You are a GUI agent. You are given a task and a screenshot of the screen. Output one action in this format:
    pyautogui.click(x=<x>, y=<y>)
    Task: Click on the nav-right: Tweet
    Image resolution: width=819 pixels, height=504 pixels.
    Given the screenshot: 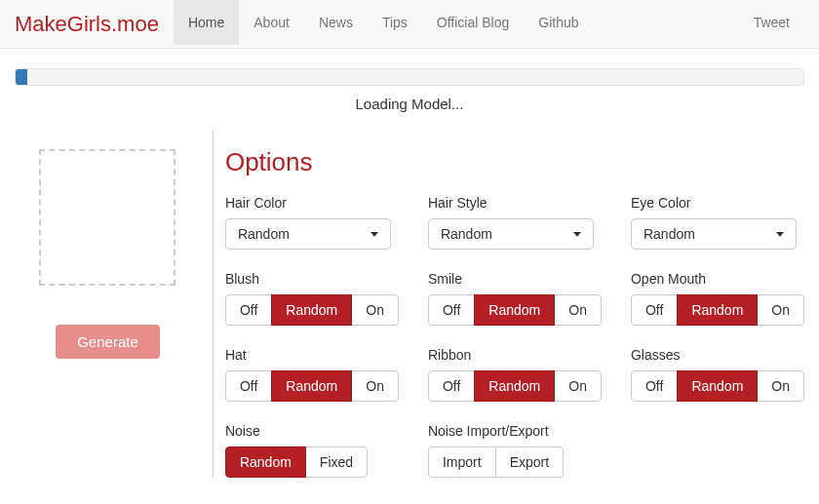 What is the action you would take?
    pyautogui.click(x=772, y=23)
    